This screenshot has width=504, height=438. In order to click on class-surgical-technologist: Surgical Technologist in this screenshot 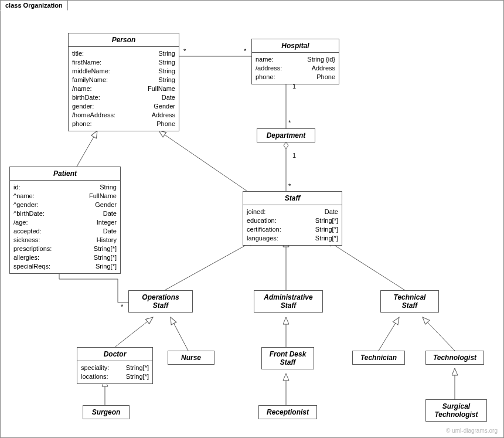, I will do `click(456, 410)`.